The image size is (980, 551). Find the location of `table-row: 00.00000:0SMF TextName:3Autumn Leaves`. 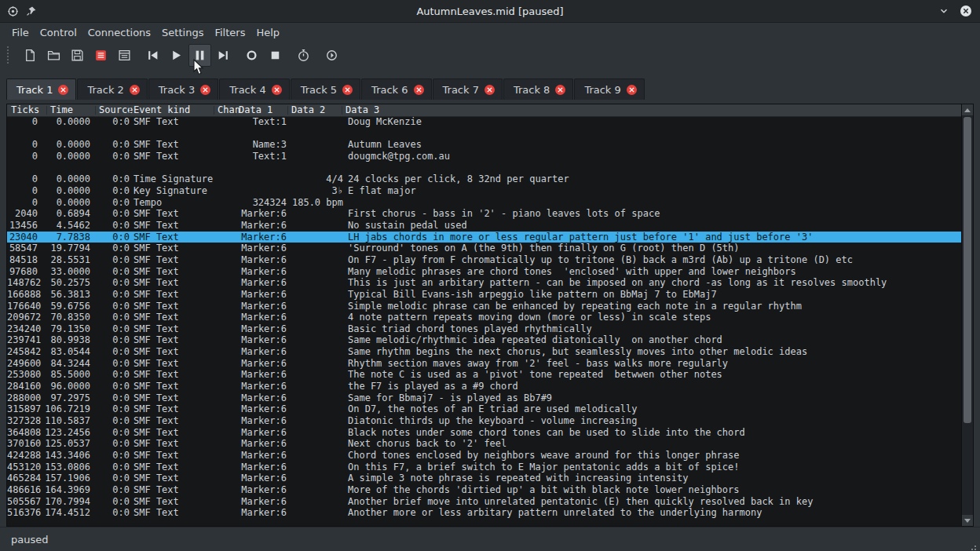

table-row: 00.00000:0SMF TextName:3Autumn Leaves is located at coordinates (485, 144).